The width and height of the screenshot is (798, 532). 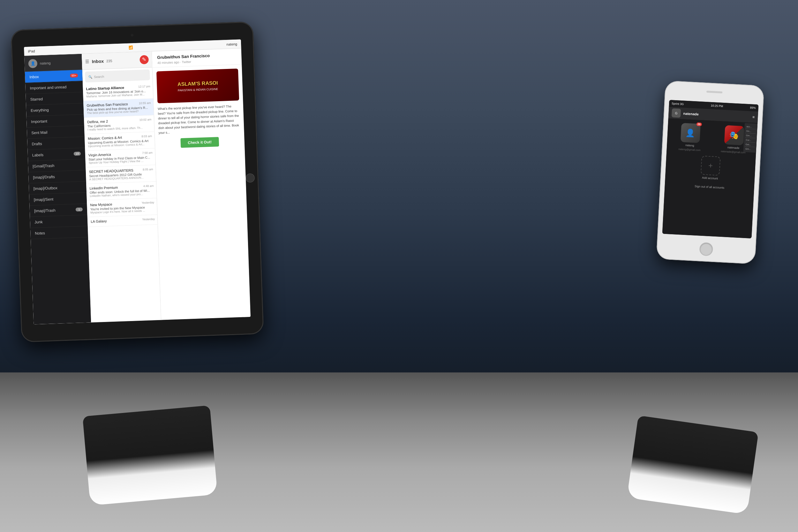 What do you see at coordinates (77, 154) in the screenshot?
I see `sidebar-labels-badge: 19` at bounding box center [77, 154].